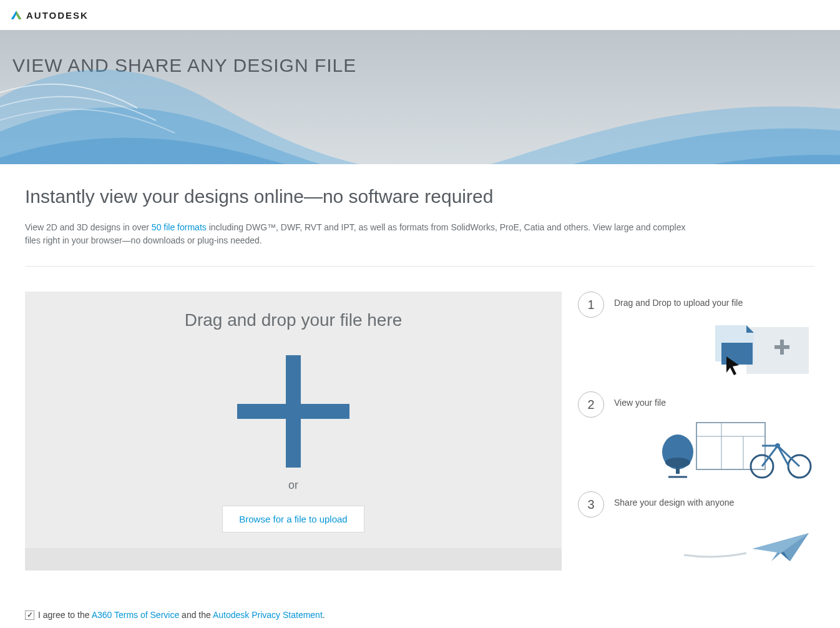  I want to click on step-3-number: 3, so click(591, 504).